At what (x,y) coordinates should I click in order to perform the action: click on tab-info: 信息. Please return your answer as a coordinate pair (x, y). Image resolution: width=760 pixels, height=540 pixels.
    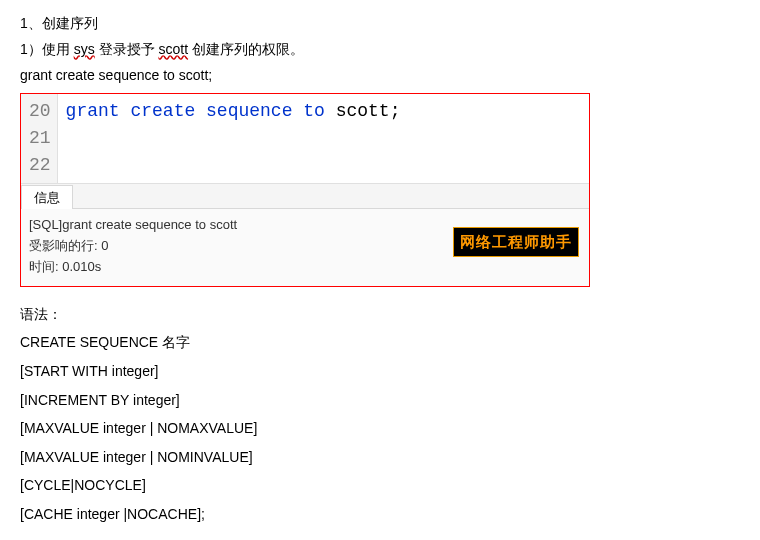
    Looking at the image, I should click on (47, 198).